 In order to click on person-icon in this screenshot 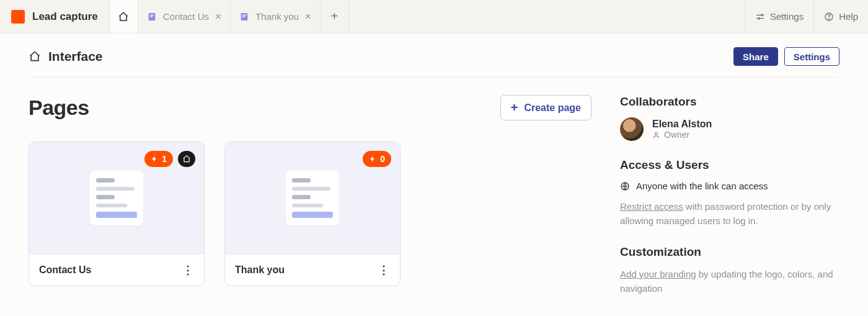, I will do `click(656, 135)`.